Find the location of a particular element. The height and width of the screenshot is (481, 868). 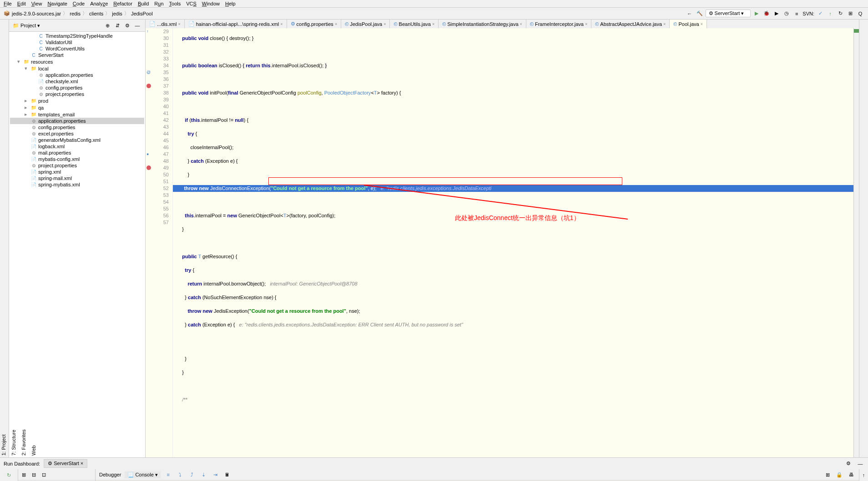

menu-view: View is located at coordinates (37, 4).